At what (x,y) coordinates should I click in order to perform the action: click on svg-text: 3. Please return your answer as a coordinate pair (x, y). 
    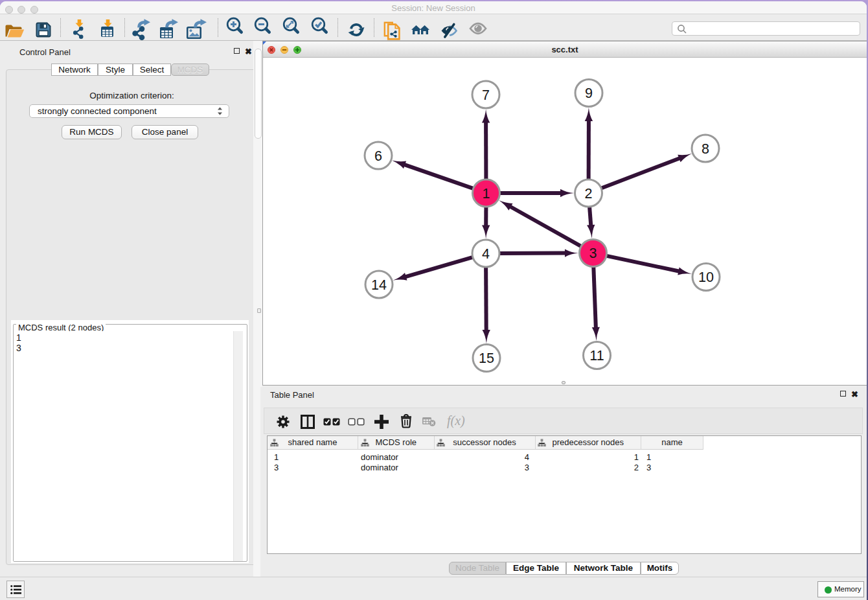
    Looking at the image, I should click on (593, 253).